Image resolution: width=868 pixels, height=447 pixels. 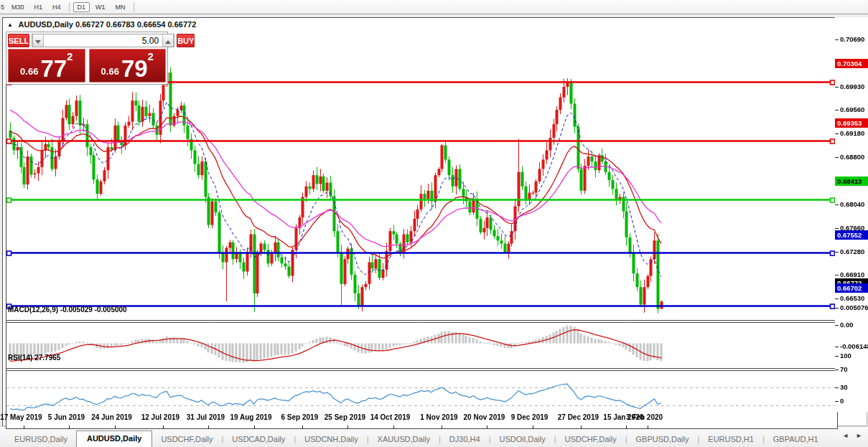 What do you see at coordinates (854, 436) in the screenshot?
I see `tab-scroll-arrows: ◄ ►` at bounding box center [854, 436].